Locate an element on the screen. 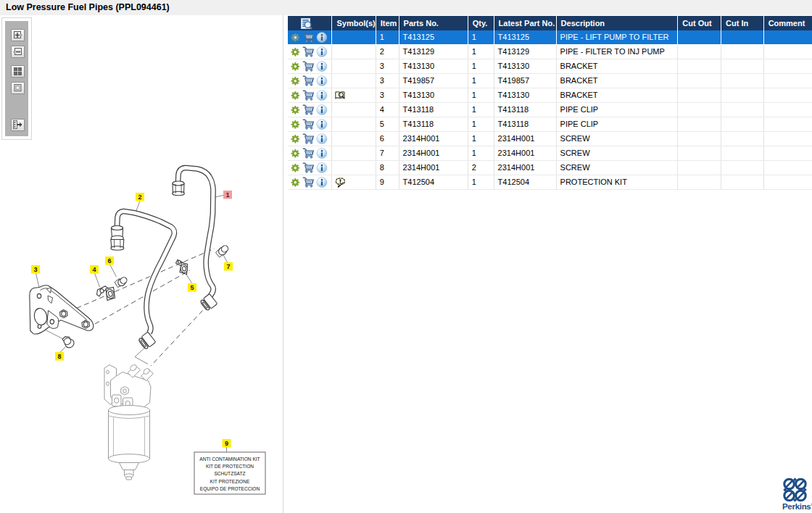  svg-text: 2 is located at coordinates (139, 197).